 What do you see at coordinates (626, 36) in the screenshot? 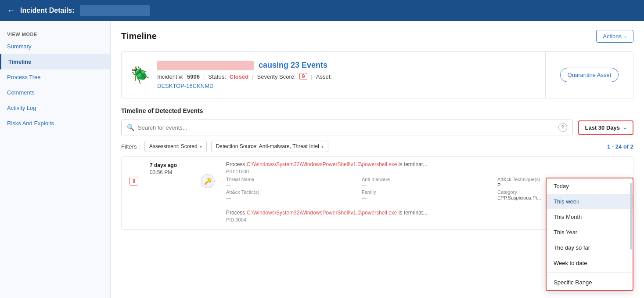
I see `actions-chevron-icon: ⌵` at bounding box center [626, 36].